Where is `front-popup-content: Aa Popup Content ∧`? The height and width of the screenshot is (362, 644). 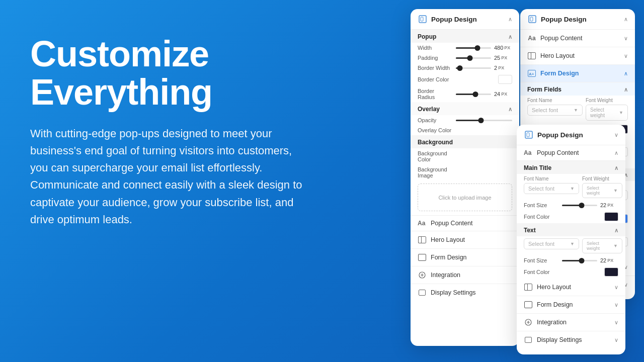
front-popup-content: Aa Popup Content ∧ is located at coordinates (571, 153).